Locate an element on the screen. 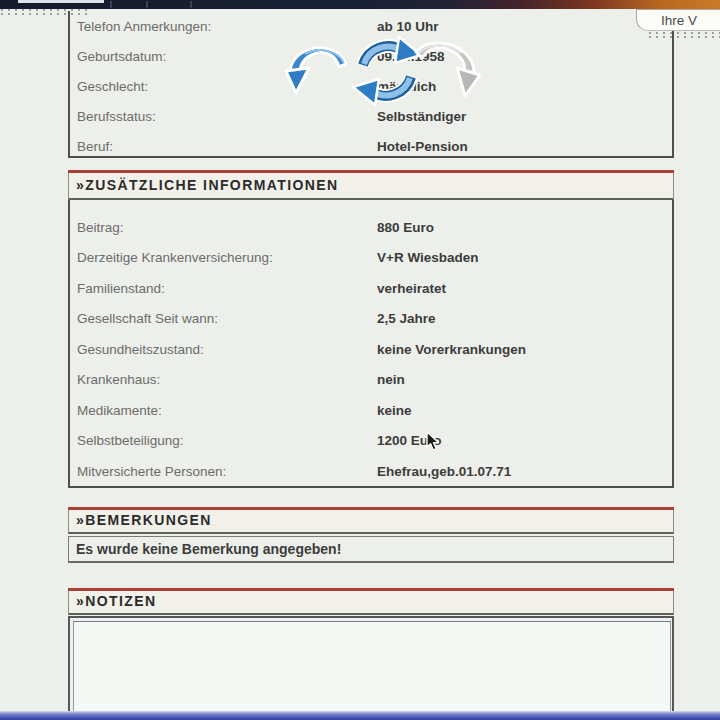 This screenshot has height=720, width=720. row-label: Familienstand: is located at coordinates (121, 288).